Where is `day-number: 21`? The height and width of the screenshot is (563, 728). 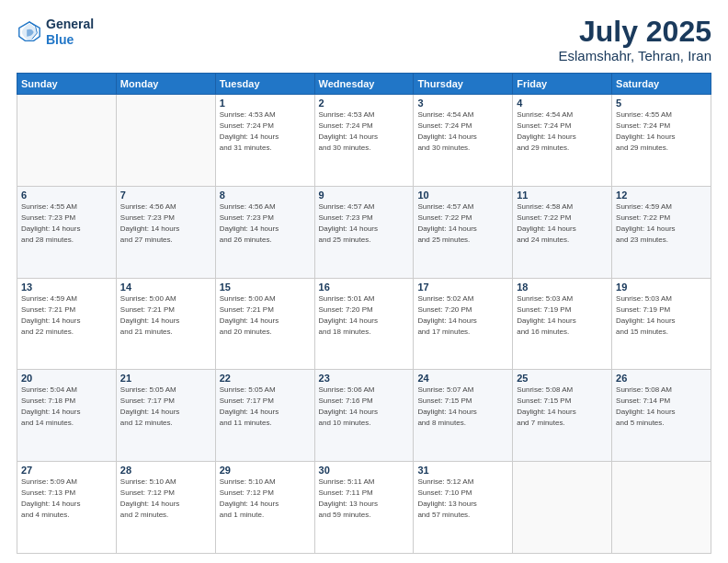
day-number: 21 is located at coordinates (165, 378).